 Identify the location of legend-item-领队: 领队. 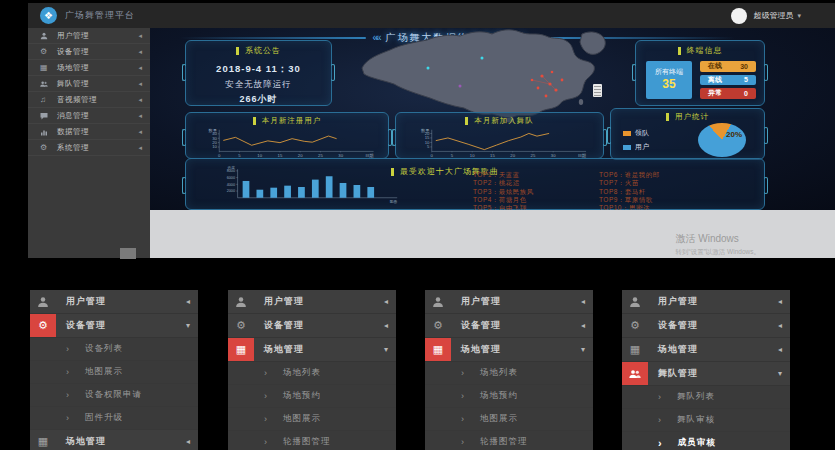
(636, 133).